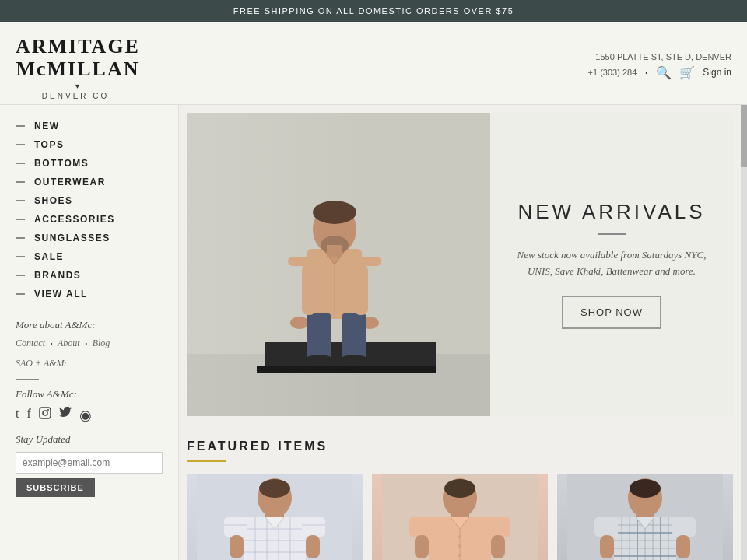 This screenshot has width=747, height=560. What do you see at coordinates (687, 73) in the screenshot?
I see `cart-icon: 🛒` at bounding box center [687, 73].